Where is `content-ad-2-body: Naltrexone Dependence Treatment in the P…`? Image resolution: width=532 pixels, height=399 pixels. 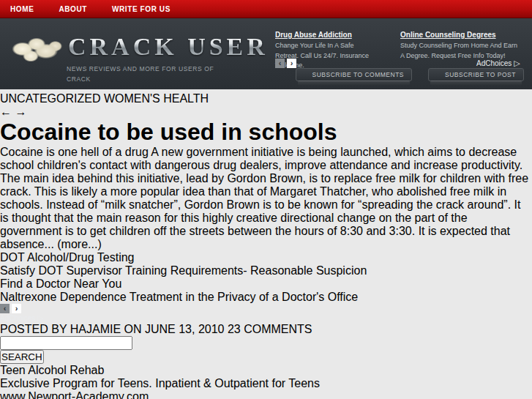 content-ad-2-body: Naltrexone Dependence Treatment in the P… is located at coordinates (266, 297).